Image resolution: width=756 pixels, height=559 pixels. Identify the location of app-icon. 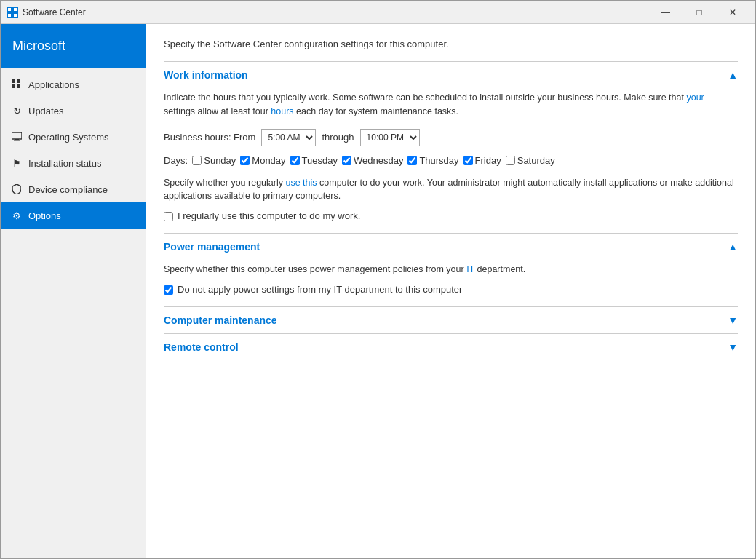
(12, 12).